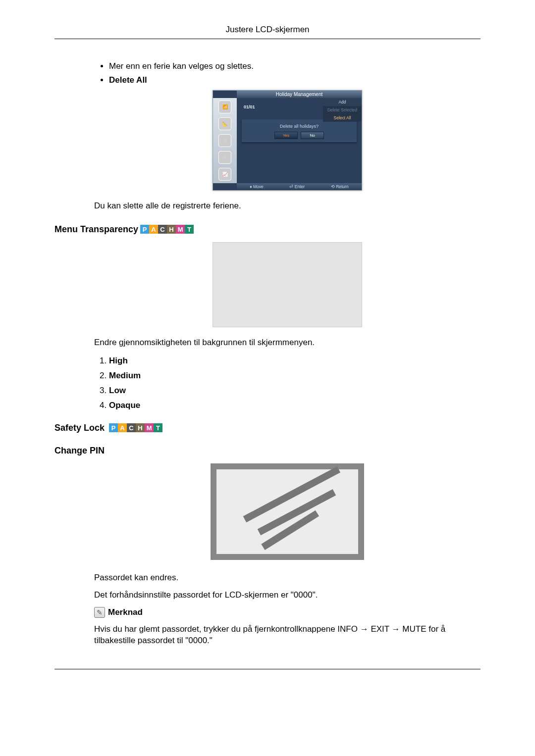  I want to click on list-item: Mer enn en ferie kan velges og slettes., so click(295, 66).